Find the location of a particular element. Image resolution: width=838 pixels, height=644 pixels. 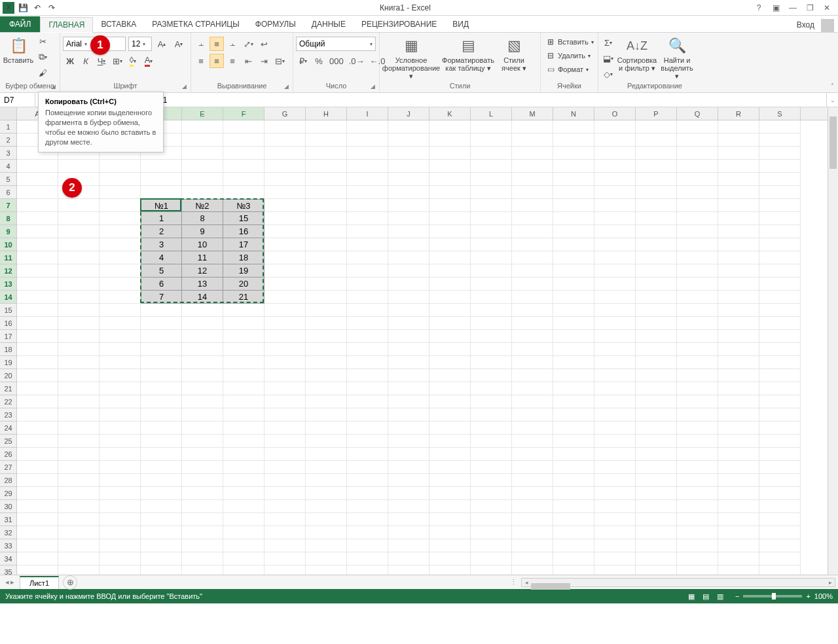

cell-A5 is located at coordinates (38, 179).